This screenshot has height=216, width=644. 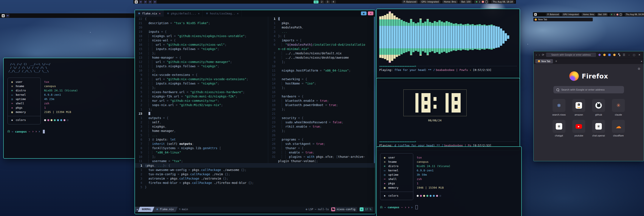 What do you see at coordinates (588, 15) in the screenshot?
I see `ping-module: Home: 6ms` at bounding box center [588, 15].